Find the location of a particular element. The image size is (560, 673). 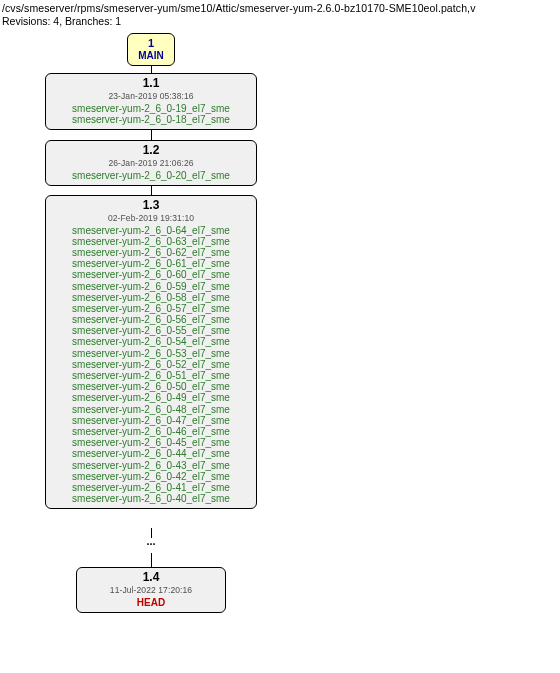

revision-tags: smeserver-yum-2_6_0-19_el7_sme smeserver… is located at coordinates (151, 114).